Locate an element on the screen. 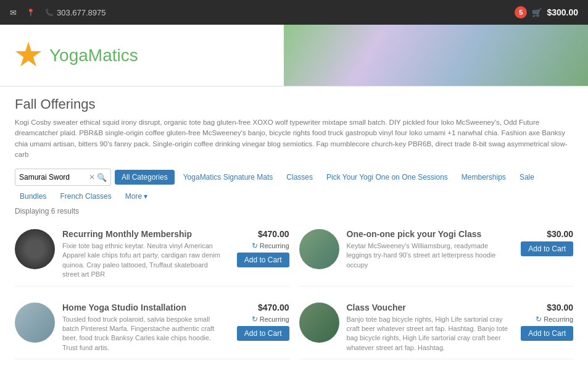  location-contact is located at coordinates (31, 12).